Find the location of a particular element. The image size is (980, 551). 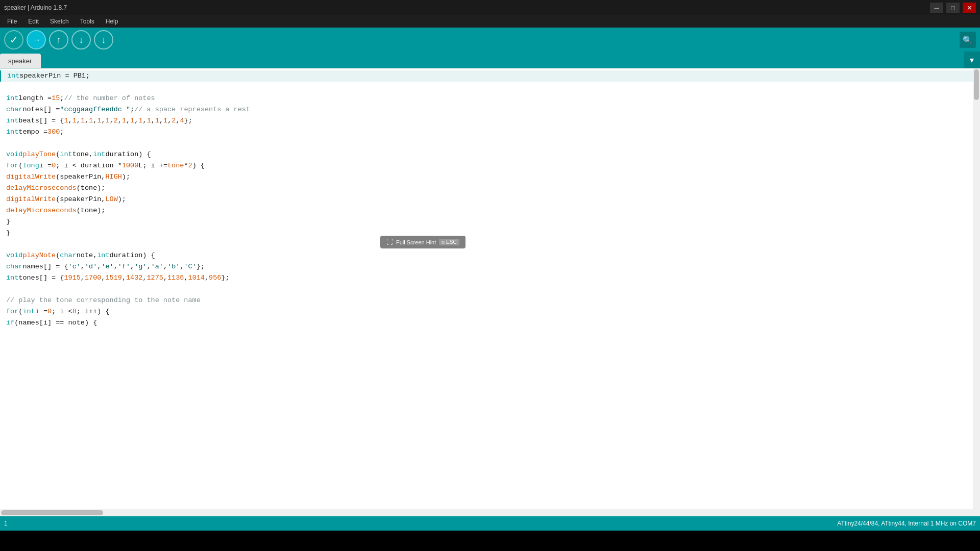

menu-tools: Tools is located at coordinates (87, 21).